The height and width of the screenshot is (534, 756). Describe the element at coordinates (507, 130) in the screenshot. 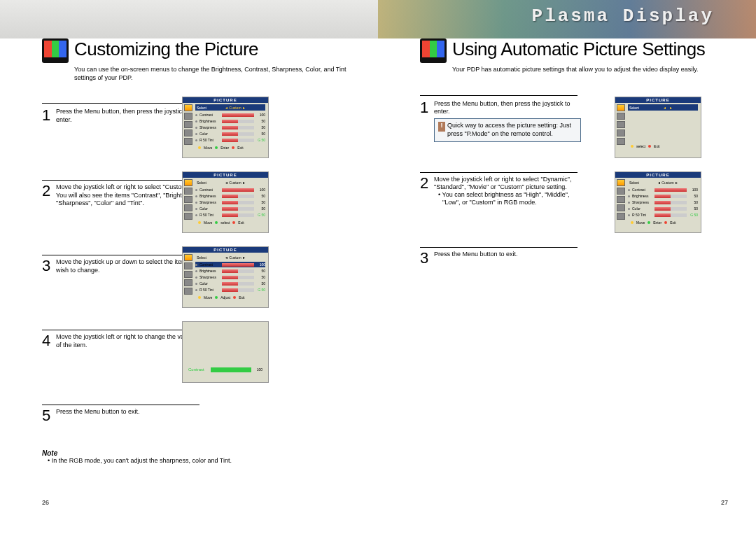

I see `tip-box: Quick way to access the picture setting:…` at that location.